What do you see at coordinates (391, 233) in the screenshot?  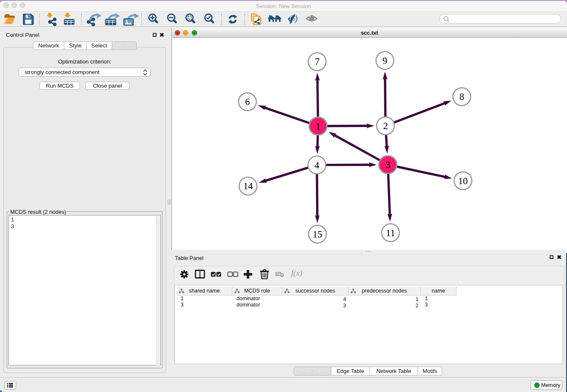 I see `svg-text: 11` at bounding box center [391, 233].